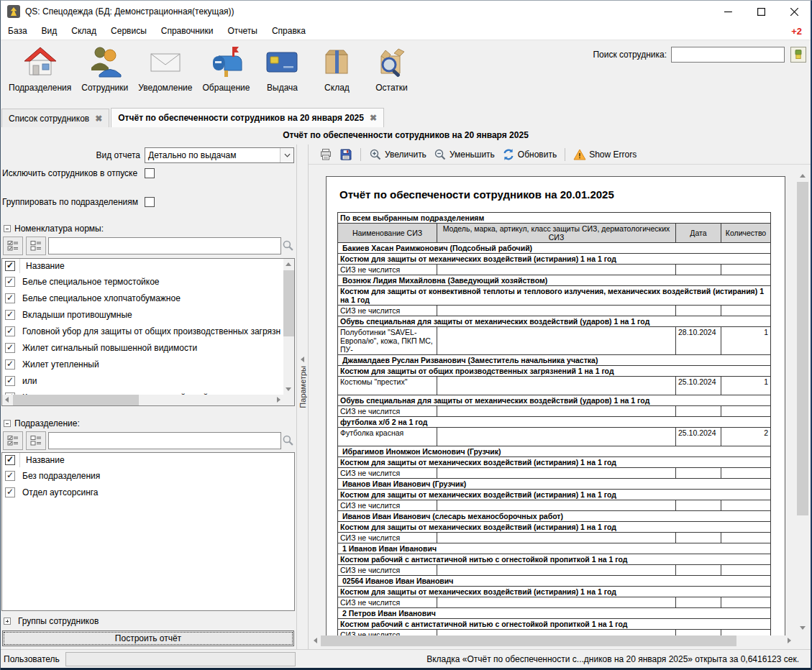 This screenshot has height=670, width=812. What do you see at coordinates (803, 402) in the screenshot?
I see `report-vertical-scrollbar` at bounding box center [803, 402].